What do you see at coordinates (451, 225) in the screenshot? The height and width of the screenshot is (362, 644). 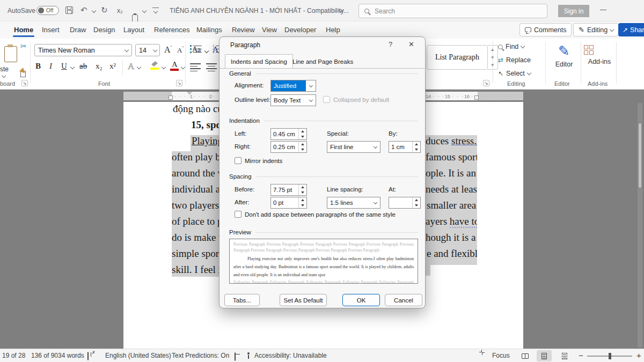 I see `document-text-right: duces stress.I famous sport ople. It is …` at bounding box center [451, 225].